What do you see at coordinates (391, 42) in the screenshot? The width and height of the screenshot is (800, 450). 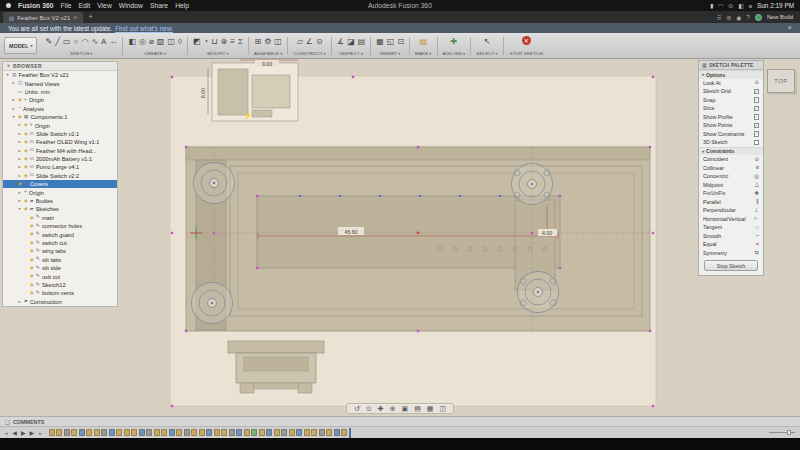 I see `decal-icon: ◱` at bounding box center [391, 42].